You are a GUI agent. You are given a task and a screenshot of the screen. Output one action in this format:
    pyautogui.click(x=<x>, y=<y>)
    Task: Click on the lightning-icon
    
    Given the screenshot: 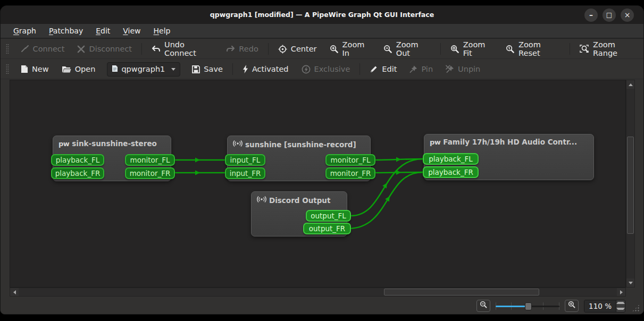 What is the action you would take?
    pyautogui.click(x=246, y=69)
    